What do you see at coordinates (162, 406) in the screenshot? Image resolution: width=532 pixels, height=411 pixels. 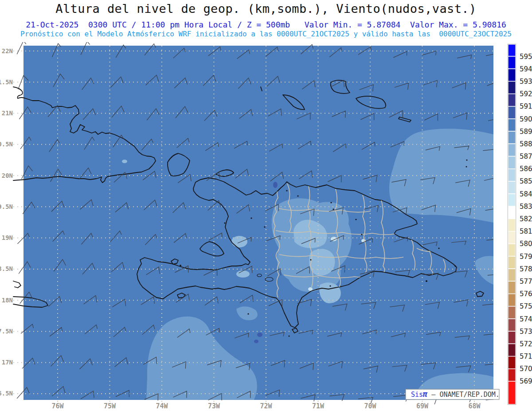 I see `lon-tick-label: 74W` at bounding box center [162, 406].